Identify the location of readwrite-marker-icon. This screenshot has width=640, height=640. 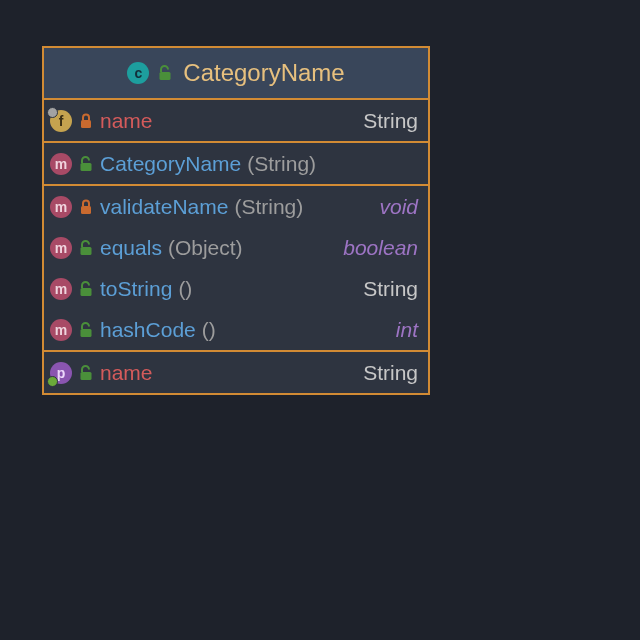
(52, 382).